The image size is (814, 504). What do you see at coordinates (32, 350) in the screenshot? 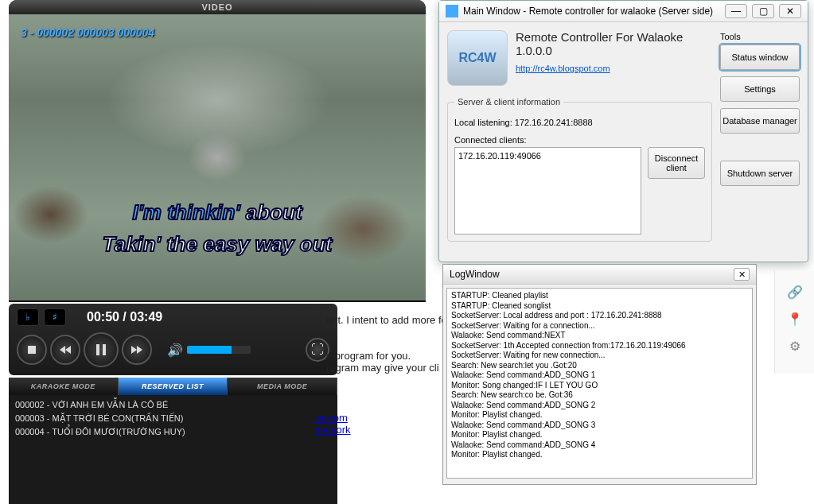
I see `stop-icon` at bounding box center [32, 350].